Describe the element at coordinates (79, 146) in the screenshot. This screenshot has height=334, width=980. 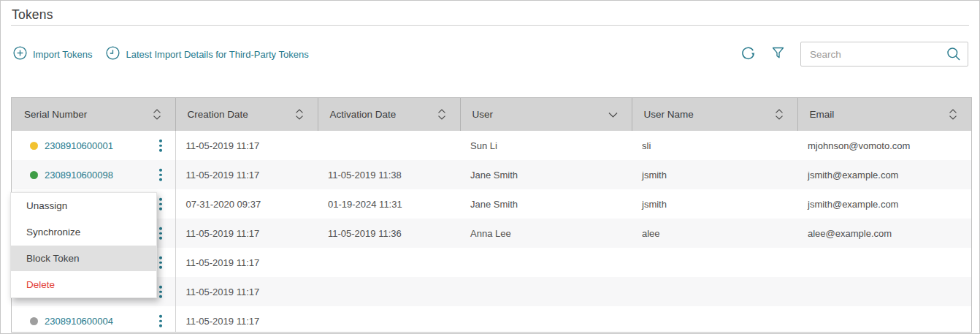
I see `serial-number-link: 2308910600001` at that location.